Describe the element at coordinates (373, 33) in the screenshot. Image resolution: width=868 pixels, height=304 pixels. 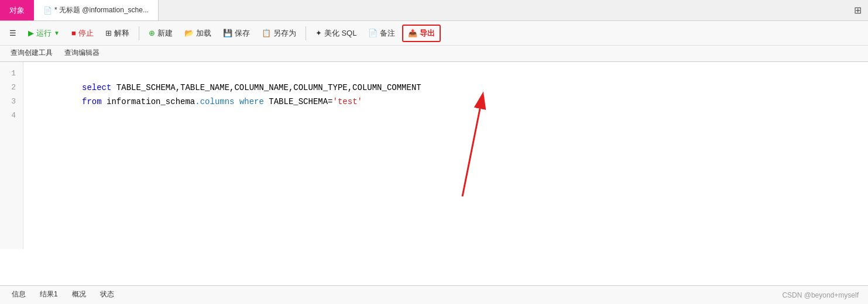
I see `backup-icon: 📄` at that location.